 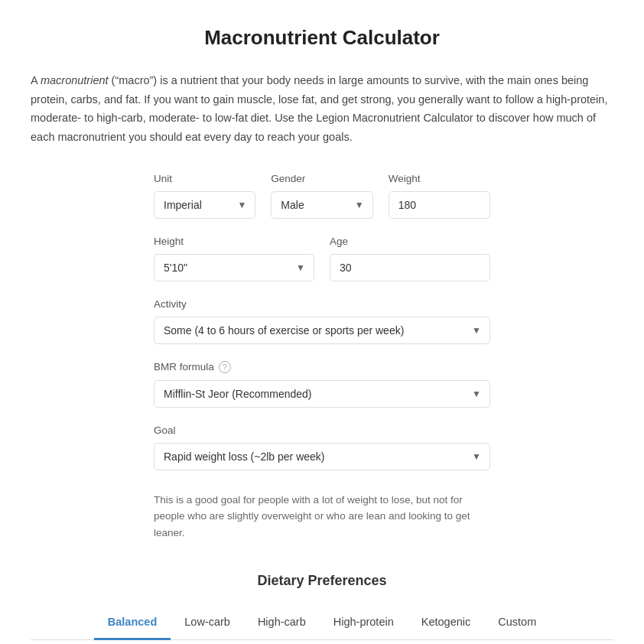 What do you see at coordinates (410, 268) in the screenshot?
I see `age-input` at bounding box center [410, 268].